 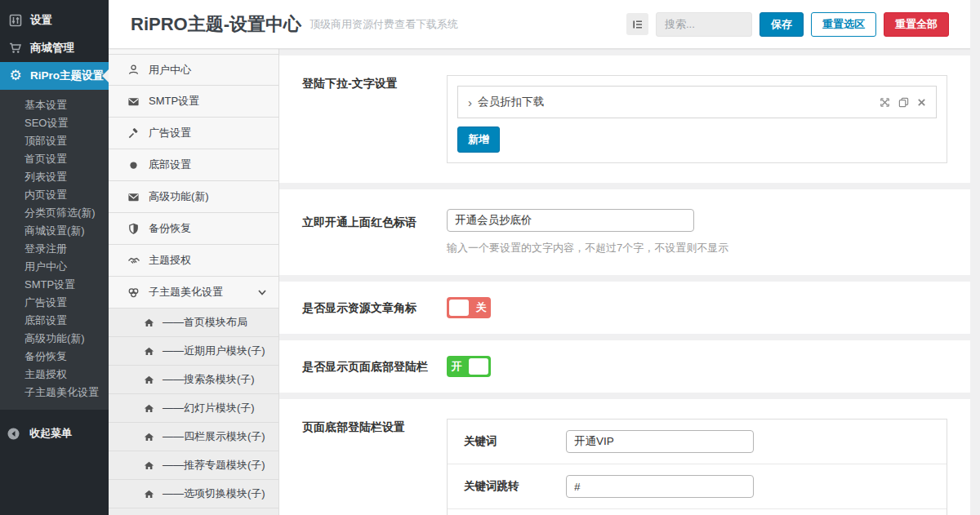 What do you see at coordinates (134, 229) in the screenshot?
I see `shield-icon` at bounding box center [134, 229].